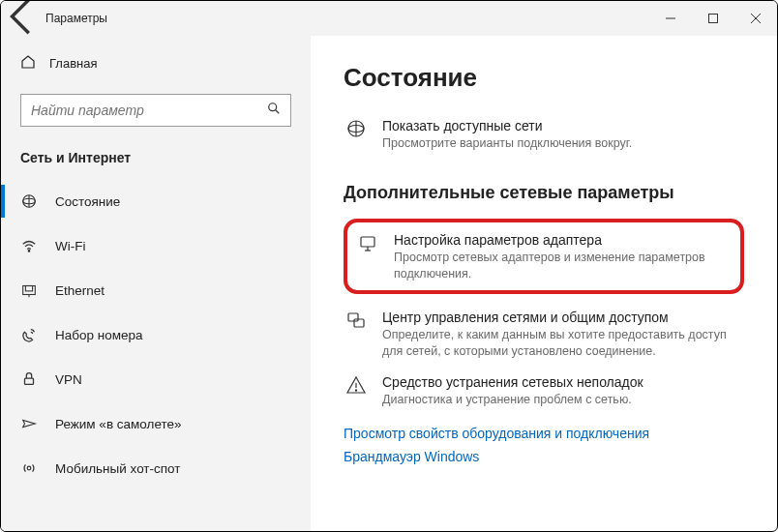 The image size is (778, 532). What do you see at coordinates (368, 243) in the screenshot?
I see `adapter-icon` at bounding box center [368, 243].